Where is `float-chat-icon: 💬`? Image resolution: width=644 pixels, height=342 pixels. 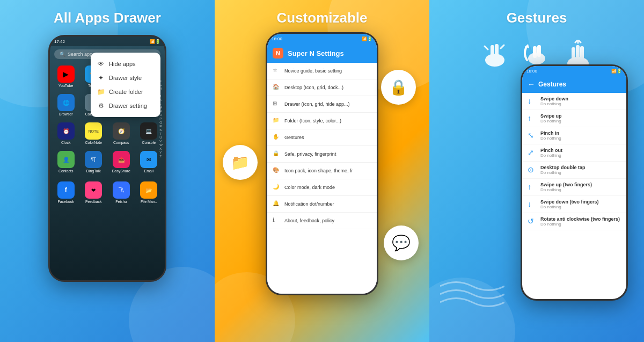 float-chat-icon: 💬 is located at coordinates (401, 243).